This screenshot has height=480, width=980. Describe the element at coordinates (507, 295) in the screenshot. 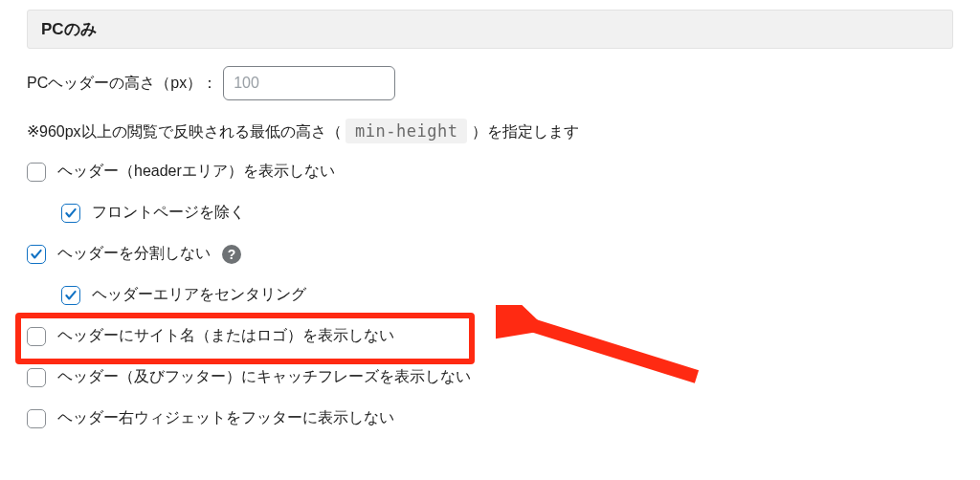

I see `option-center-header: ヘッダーエリアをセンタリング` at that location.